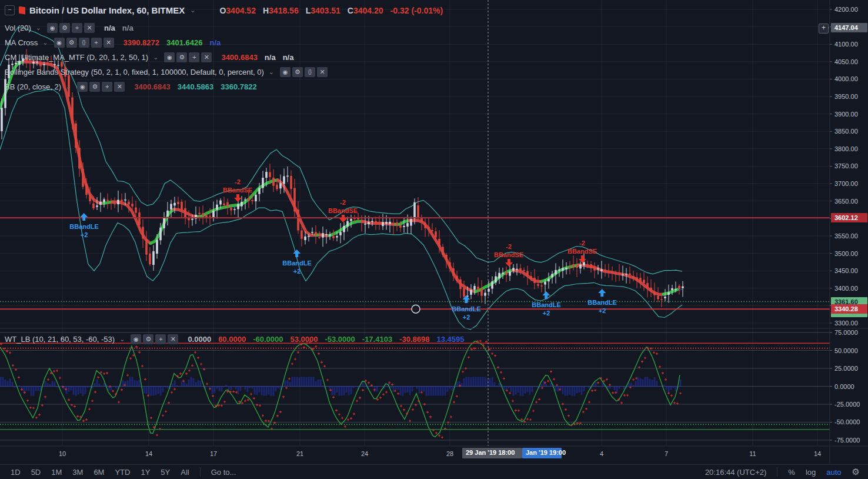 This screenshot has width=868, height=479. I want to click on price-tick-label: 3900.00, so click(846, 114).